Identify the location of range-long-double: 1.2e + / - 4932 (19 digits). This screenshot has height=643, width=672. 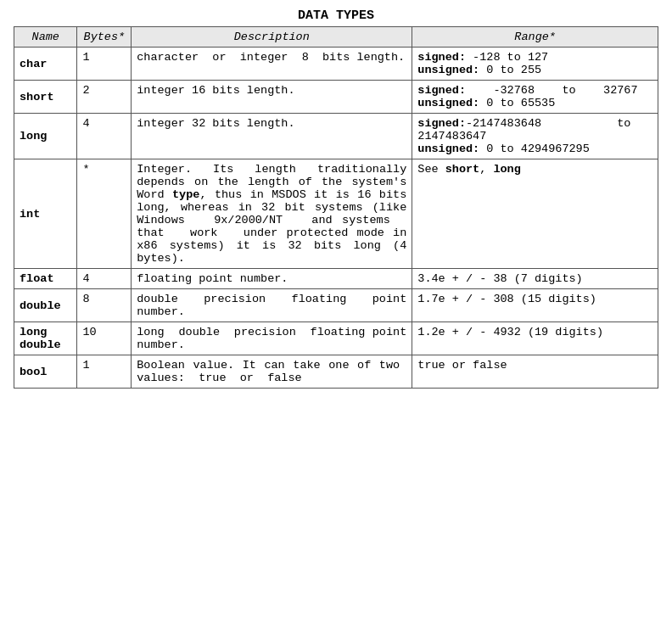
(535, 339).